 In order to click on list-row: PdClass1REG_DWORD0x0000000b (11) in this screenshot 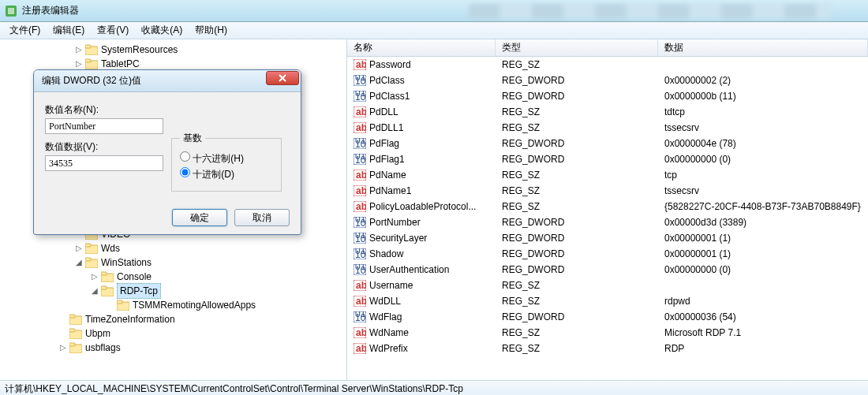, I will do `click(608, 96)`.